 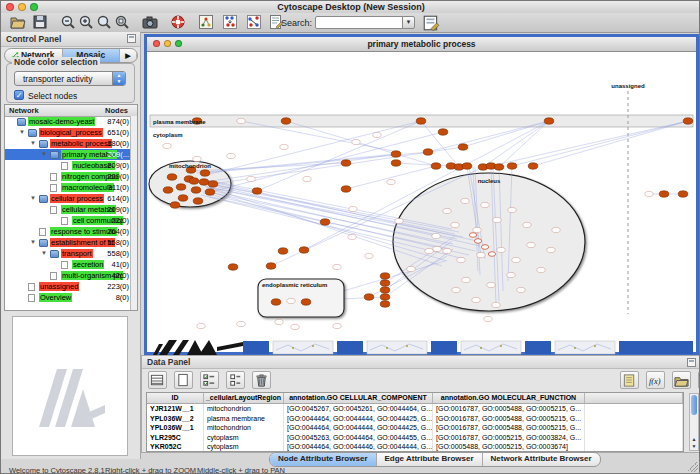 I want to click on tab-network-attribute-browser: Network Attribute Browser, so click(x=542, y=460).